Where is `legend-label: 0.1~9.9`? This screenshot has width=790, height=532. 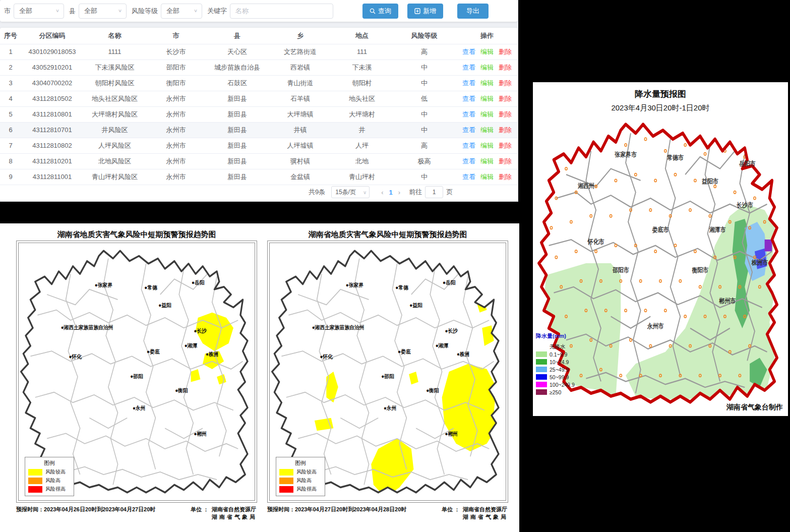 legend-label: 0.1~9.9 is located at coordinates (559, 354).